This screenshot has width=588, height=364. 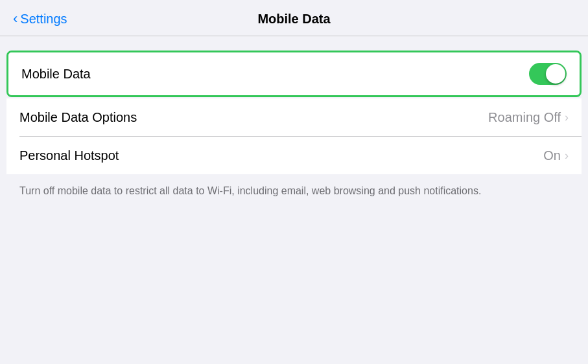 What do you see at coordinates (294, 18) in the screenshot?
I see `navigation-header: ‹ Settings Mobile Data` at bounding box center [294, 18].